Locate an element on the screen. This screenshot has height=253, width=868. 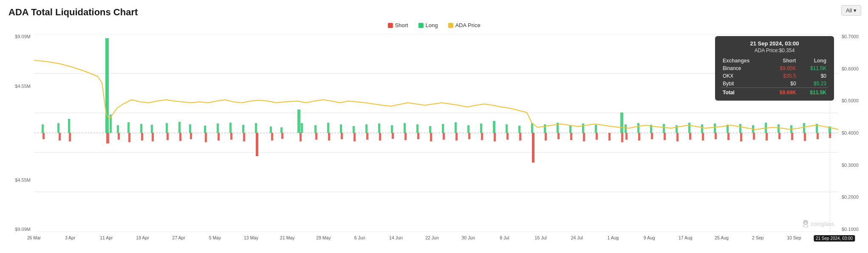
tooltip-price-label: ADA Price: is located at coordinates (767, 51).